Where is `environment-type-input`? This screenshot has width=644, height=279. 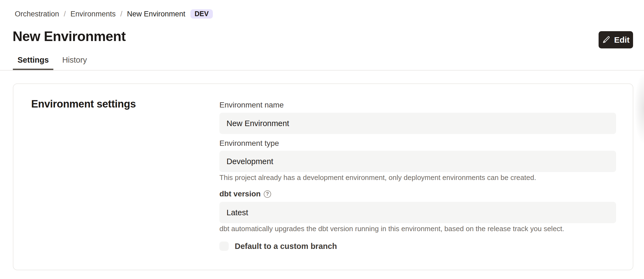
environment-type-input is located at coordinates (418, 161).